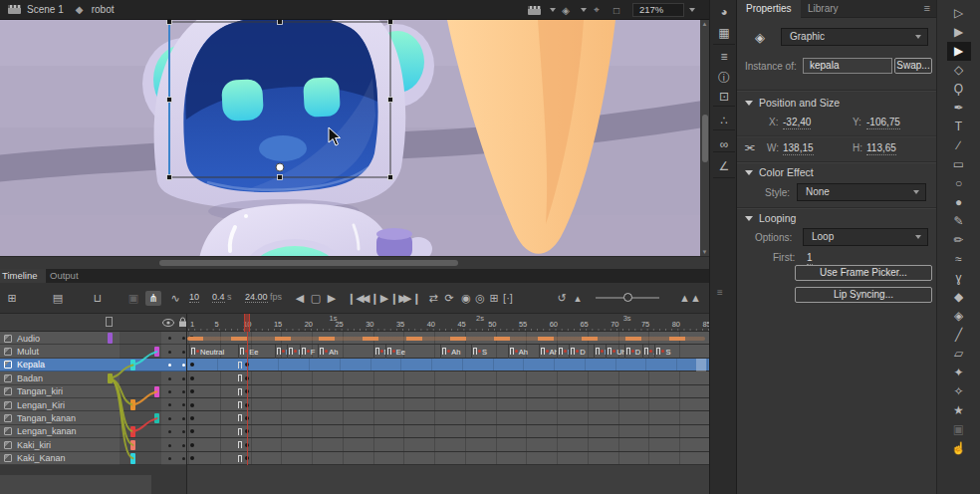 The width and height of the screenshot is (980, 494). What do you see at coordinates (959, 221) in the screenshot?
I see `pencil-tool: ✎` at bounding box center [959, 221].